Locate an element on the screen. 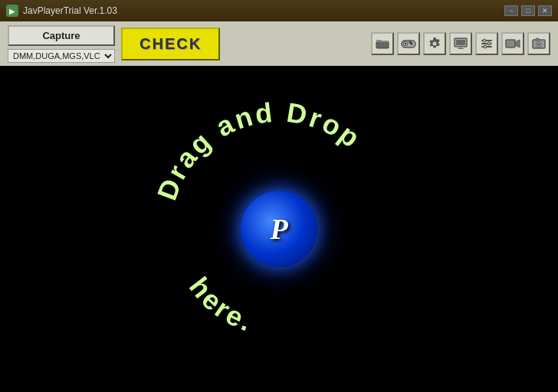 This screenshot has height=392, width=558. window-controls: − □ ✕ is located at coordinates (528, 11).